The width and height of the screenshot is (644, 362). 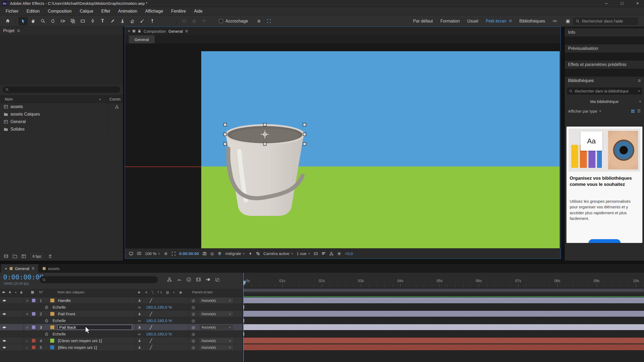 What do you see at coordinates (154, 11) in the screenshot?
I see `menu-affichage: Affichage` at bounding box center [154, 11].